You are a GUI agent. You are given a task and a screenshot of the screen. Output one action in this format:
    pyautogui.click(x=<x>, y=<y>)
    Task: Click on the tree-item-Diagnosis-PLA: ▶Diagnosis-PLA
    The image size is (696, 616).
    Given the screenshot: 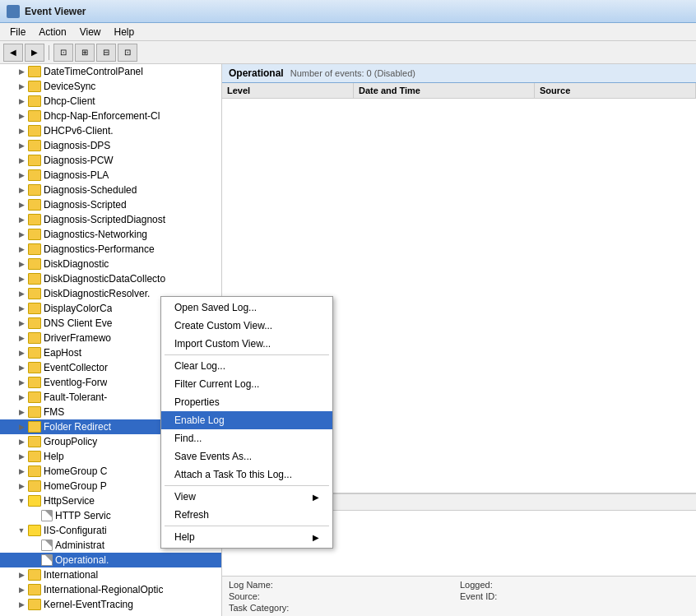 What is the action you would take?
    pyautogui.click(x=110, y=175)
    